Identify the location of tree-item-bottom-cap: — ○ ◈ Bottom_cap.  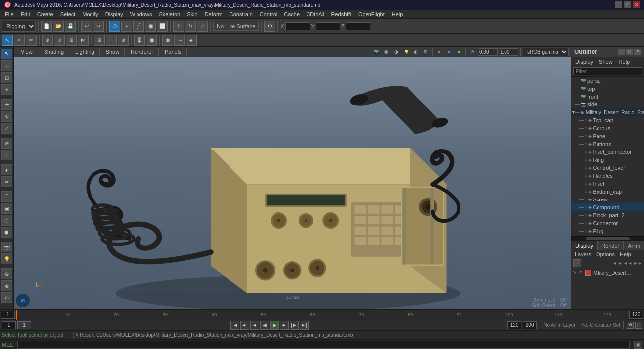
(607, 192).